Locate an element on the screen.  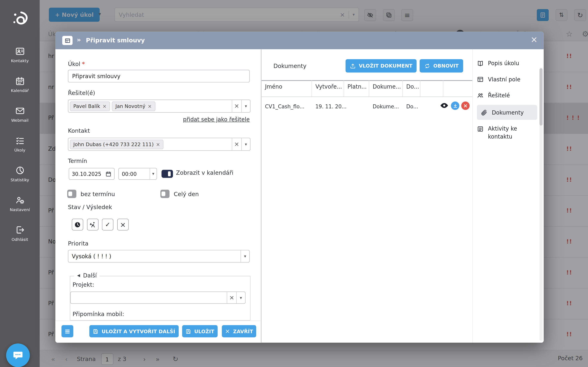
chip-label: Pavel Balík is located at coordinates (87, 106).